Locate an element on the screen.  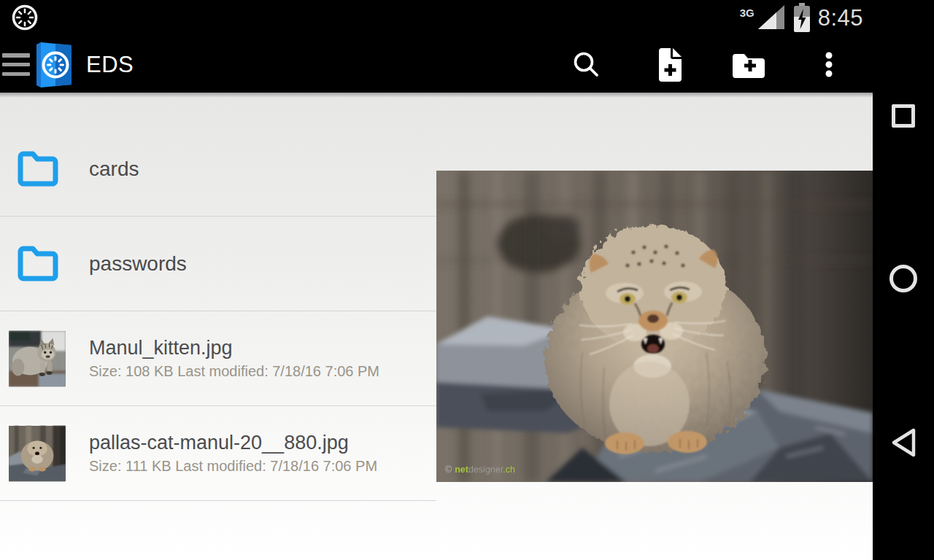
status-time: 8:45 is located at coordinates (841, 18).